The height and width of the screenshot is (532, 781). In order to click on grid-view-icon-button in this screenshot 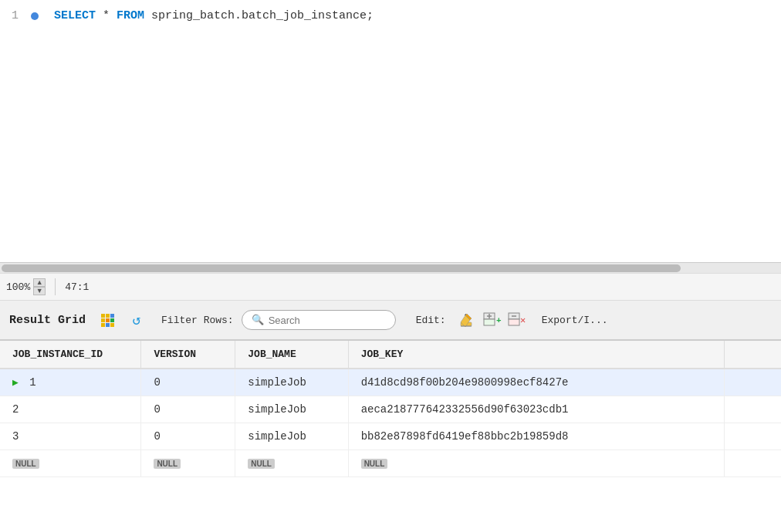, I will do `click(107, 320)`.